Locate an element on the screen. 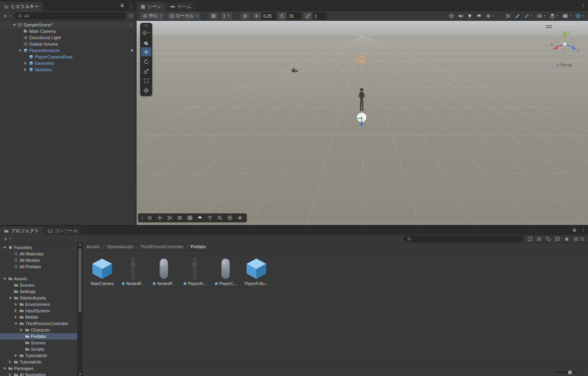  asset-item: PlayerC... is located at coordinates (226, 270).